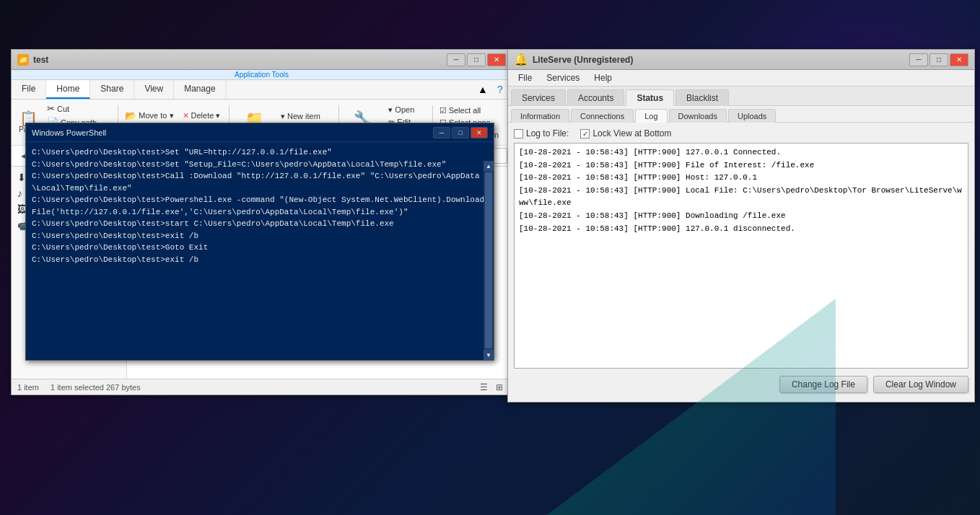 This screenshot has width=980, height=515. I want to click on ls-subtab-information: Information, so click(540, 115).